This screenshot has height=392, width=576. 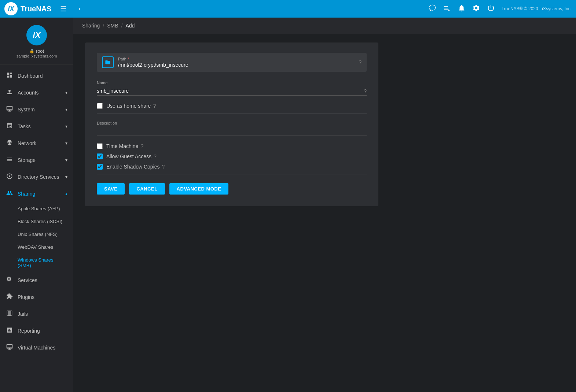 I want to click on name-field-group: Name ?, so click(x=232, y=88).